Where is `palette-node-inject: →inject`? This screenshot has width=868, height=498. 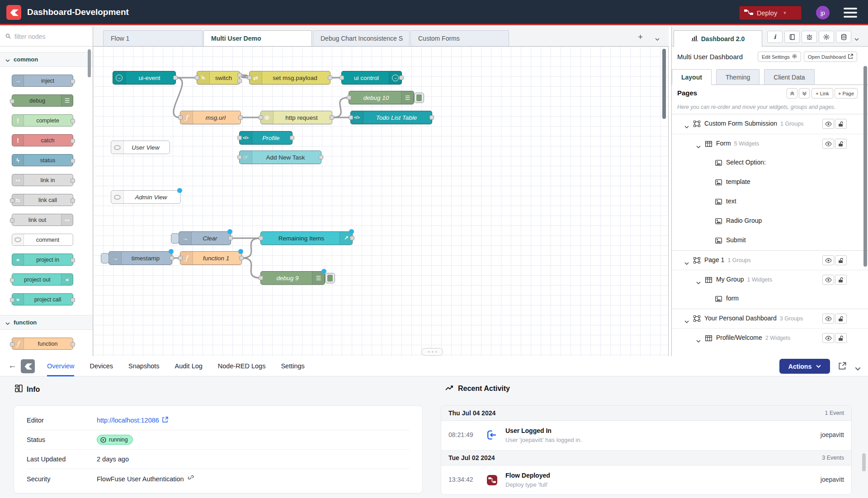 palette-node-inject: →inject is located at coordinates (42, 80).